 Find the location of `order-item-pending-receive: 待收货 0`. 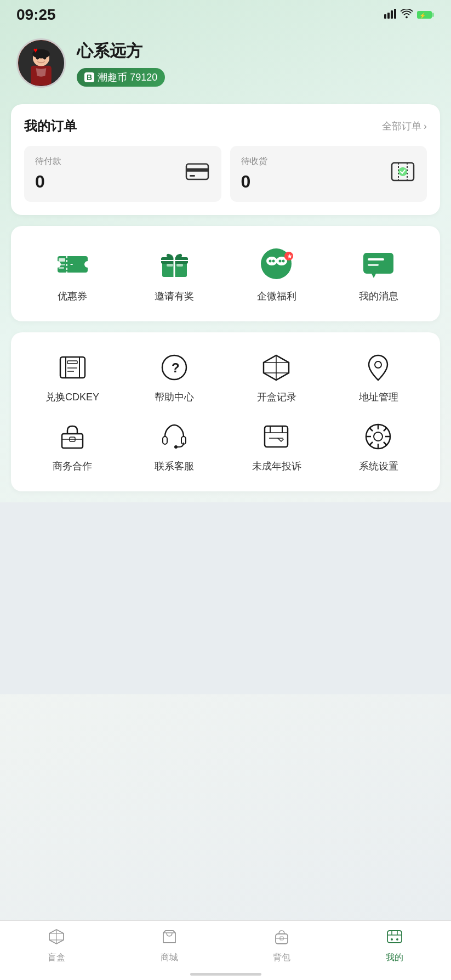

order-item-pending-receive: 待收货 0 is located at coordinates (329, 174).